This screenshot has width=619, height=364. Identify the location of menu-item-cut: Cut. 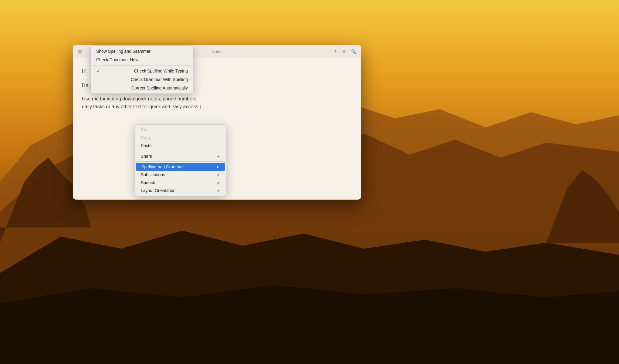
(181, 130).